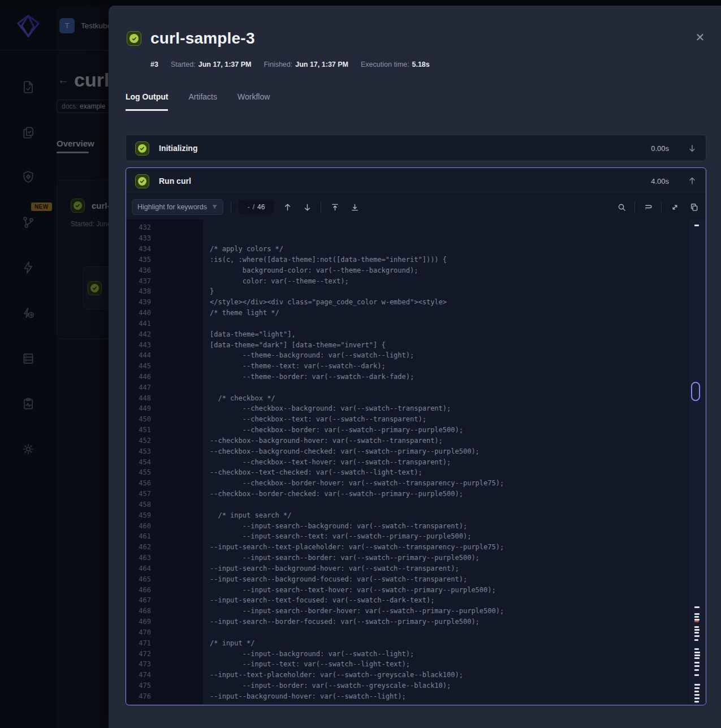 Image resolution: width=721 pixels, height=728 pixels. What do you see at coordinates (648, 207) in the screenshot?
I see `word-wrap-icon` at bounding box center [648, 207].